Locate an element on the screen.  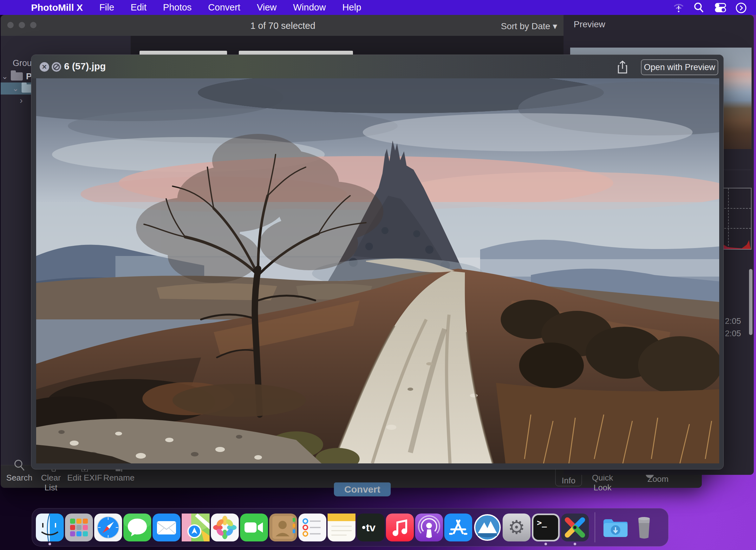
dock-separator is located at coordinates (595, 527).